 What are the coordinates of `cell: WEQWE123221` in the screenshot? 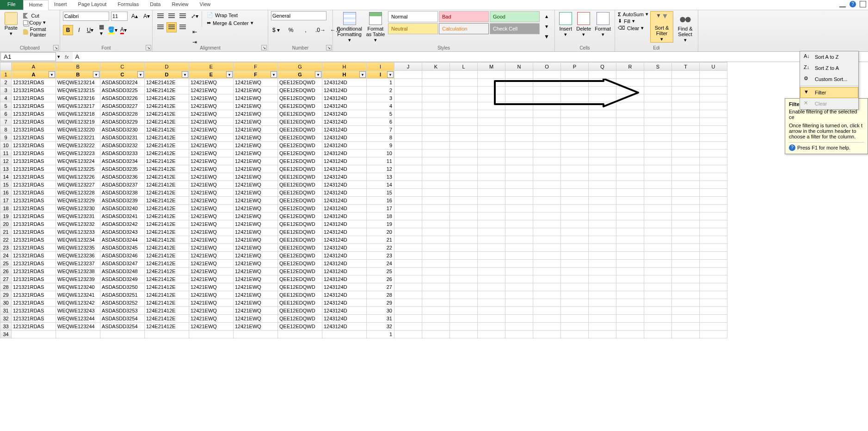 It's located at (78, 138).